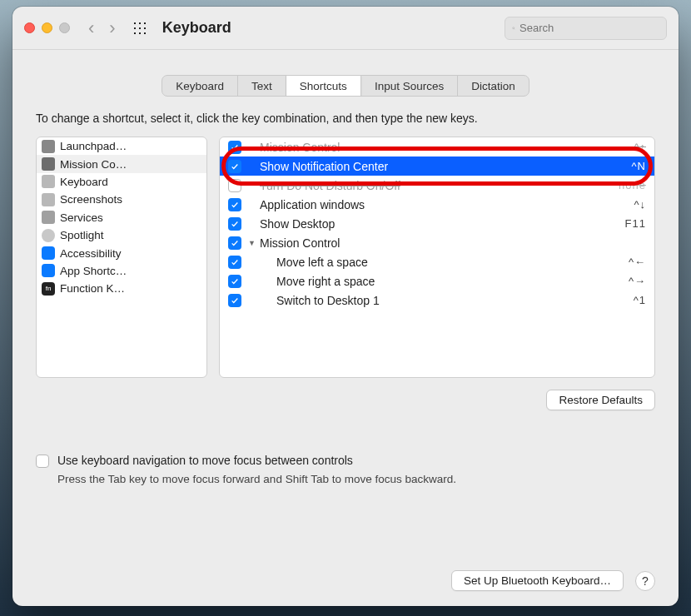  What do you see at coordinates (639, 147) in the screenshot?
I see `shortcut-keys: ^↑` at bounding box center [639, 147].